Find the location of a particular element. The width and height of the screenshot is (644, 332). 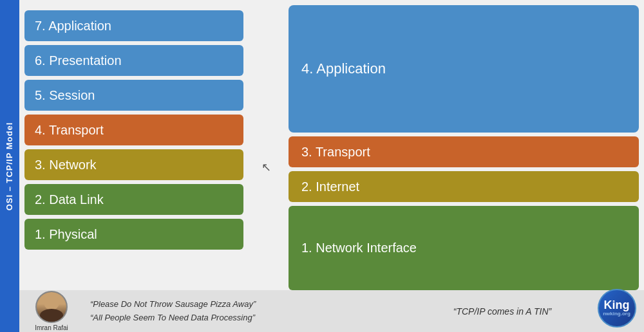

osi-layer-5: 5. Session is located at coordinates (134, 95).